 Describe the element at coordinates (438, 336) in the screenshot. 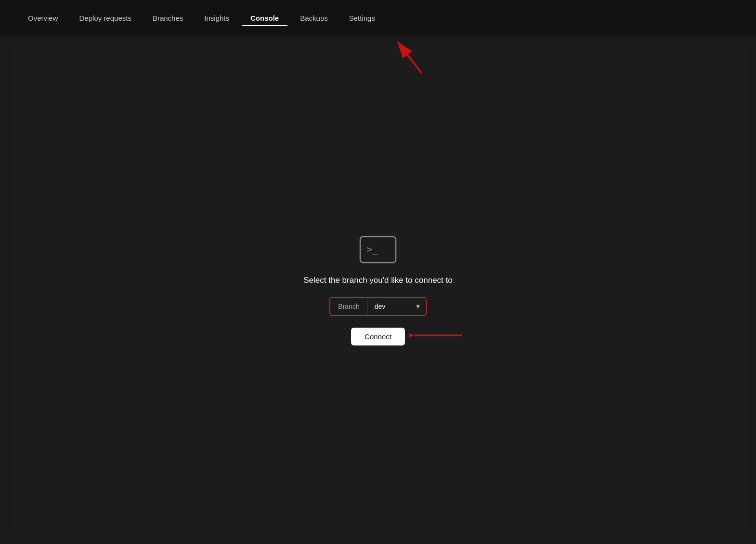

I see `annotation-arrow-right` at that location.